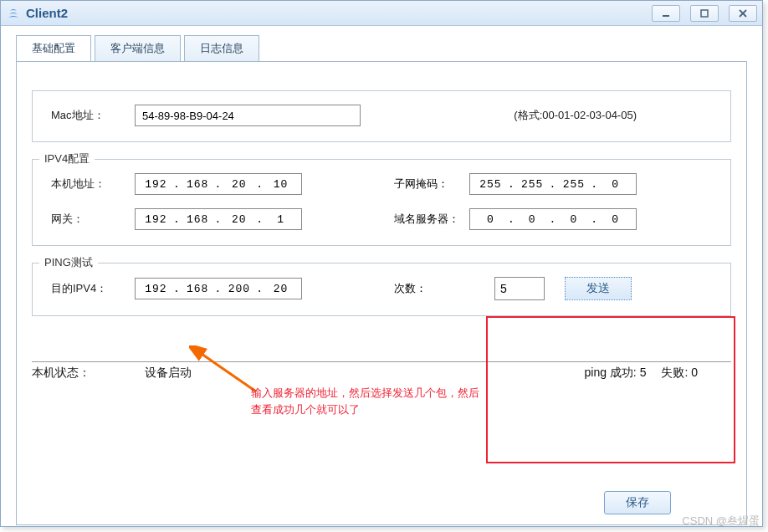  What do you see at coordinates (666, 13) in the screenshot?
I see `minimize-button` at bounding box center [666, 13].